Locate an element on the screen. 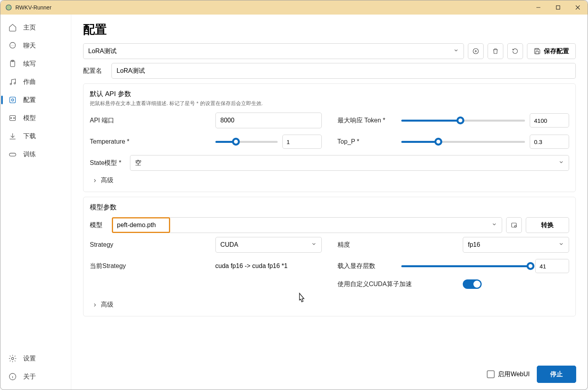 Image resolution: width=588 pixels, height=390 pixels. layers-value: 41 is located at coordinates (552, 266).